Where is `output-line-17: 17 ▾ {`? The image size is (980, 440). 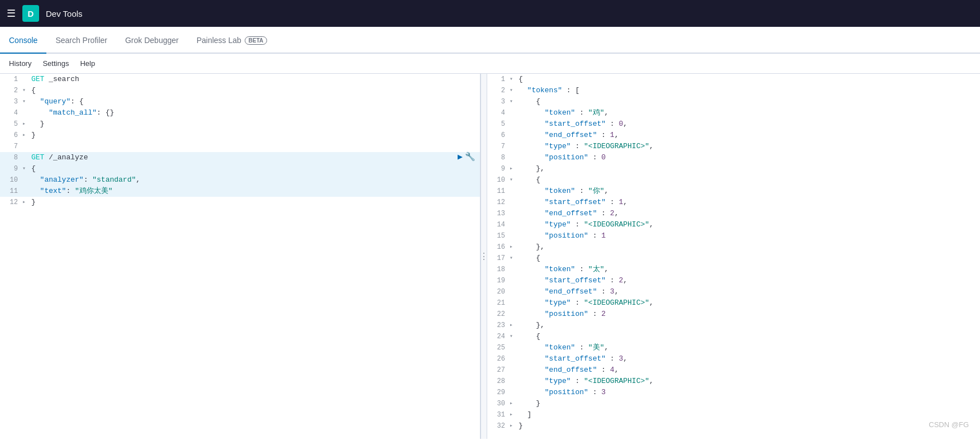
output-line-17: 17 ▾ { is located at coordinates (734, 258).